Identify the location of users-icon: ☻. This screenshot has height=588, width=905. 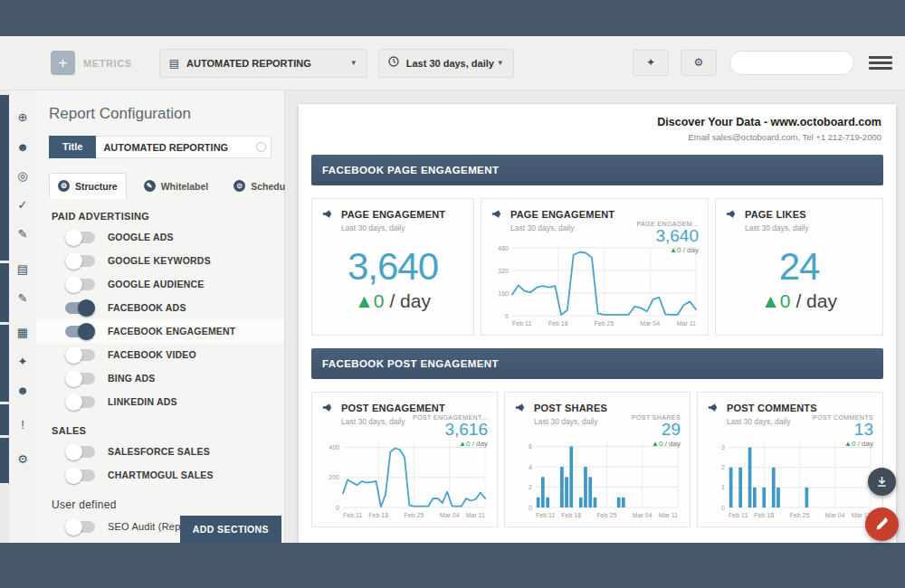
(23, 147).